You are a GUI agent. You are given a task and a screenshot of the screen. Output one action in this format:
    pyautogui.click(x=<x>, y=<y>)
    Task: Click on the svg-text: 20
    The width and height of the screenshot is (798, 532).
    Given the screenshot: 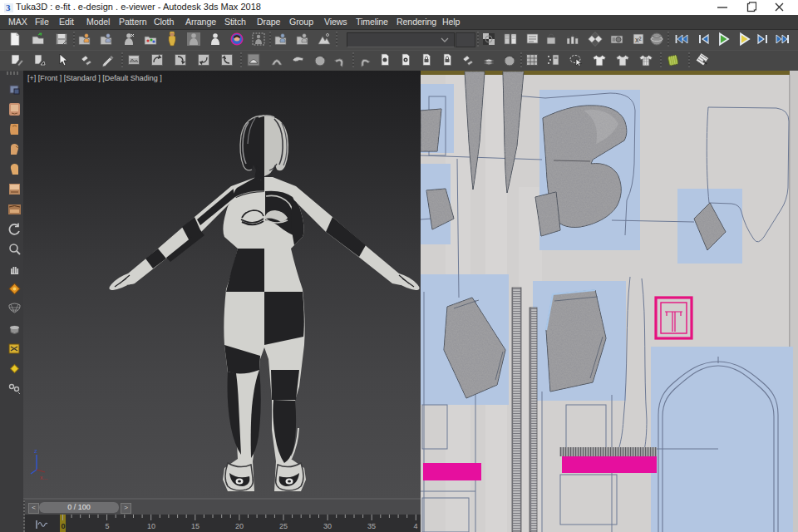 What is the action you would take?
    pyautogui.click(x=239, y=526)
    